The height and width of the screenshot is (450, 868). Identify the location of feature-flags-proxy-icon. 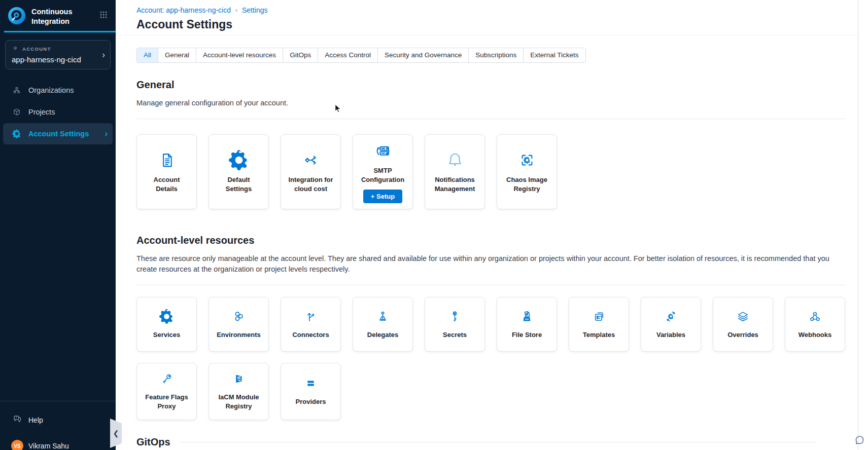
(166, 379).